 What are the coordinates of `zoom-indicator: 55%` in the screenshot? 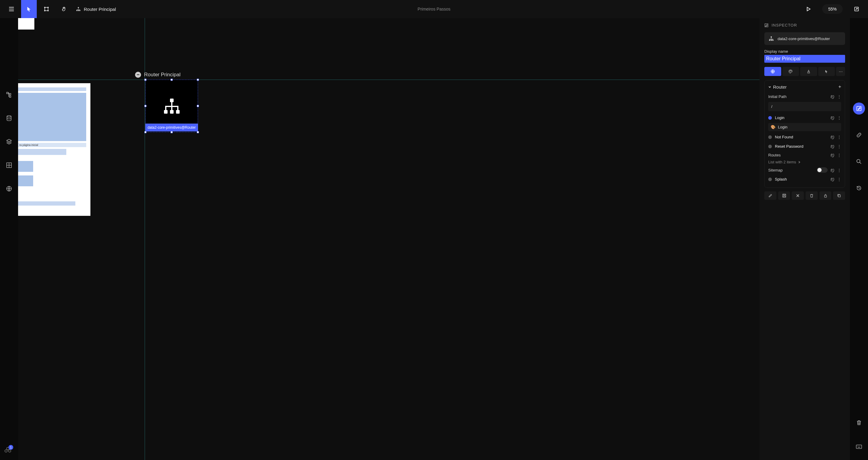 It's located at (832, 9).